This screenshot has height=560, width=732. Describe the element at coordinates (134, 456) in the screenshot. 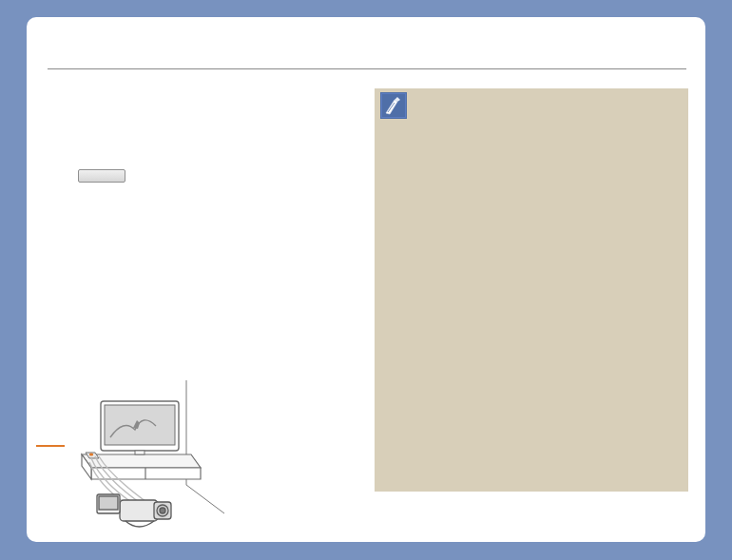

I see `tv-stand-camcorder-scene` at that location.